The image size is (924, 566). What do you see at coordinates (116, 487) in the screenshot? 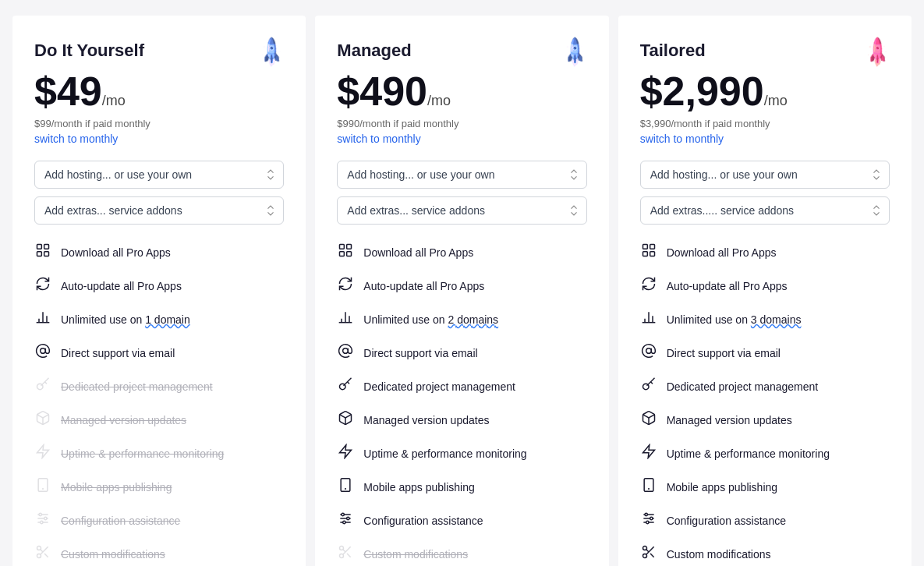
I see `feature-text: Mobile apps publishing` at bounding box center [116, 487].